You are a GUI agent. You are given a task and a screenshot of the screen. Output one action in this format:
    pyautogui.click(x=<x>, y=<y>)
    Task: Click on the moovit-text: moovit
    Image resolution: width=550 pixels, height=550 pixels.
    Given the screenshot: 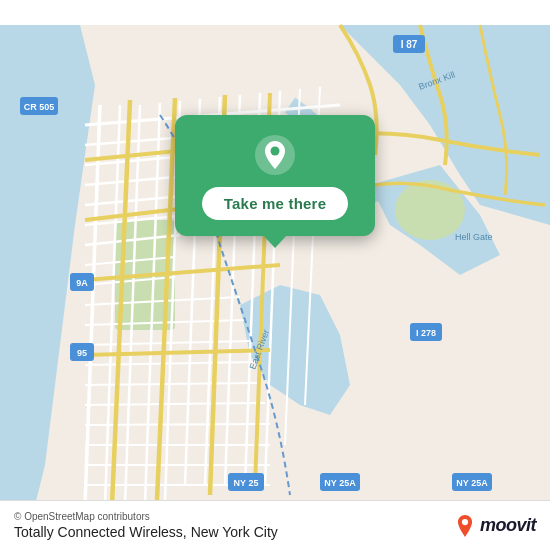 What is the action you would take?
    pyautogui.click(x=508, y=526)
    